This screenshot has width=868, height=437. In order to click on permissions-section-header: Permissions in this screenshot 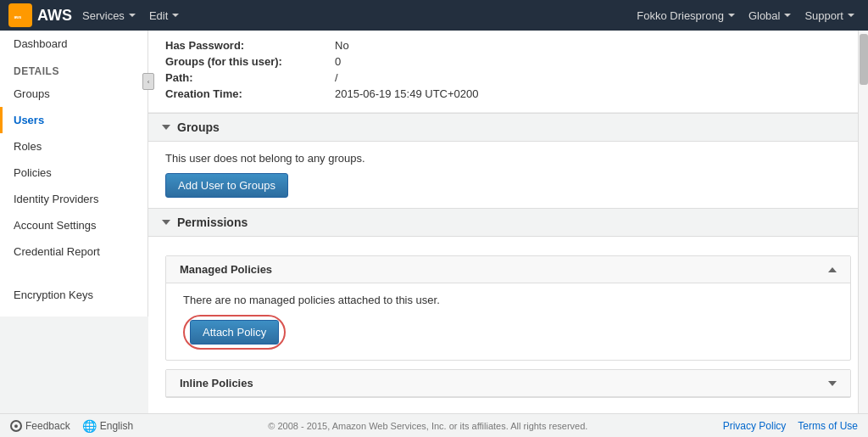, I will do `click(509, 222)`.